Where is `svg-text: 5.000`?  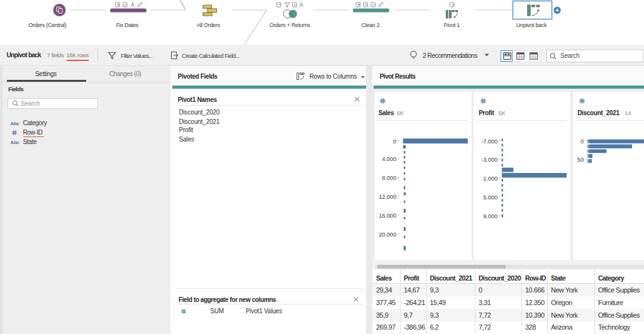
svg-text: 5.000 is located at coordinates (491, 198).